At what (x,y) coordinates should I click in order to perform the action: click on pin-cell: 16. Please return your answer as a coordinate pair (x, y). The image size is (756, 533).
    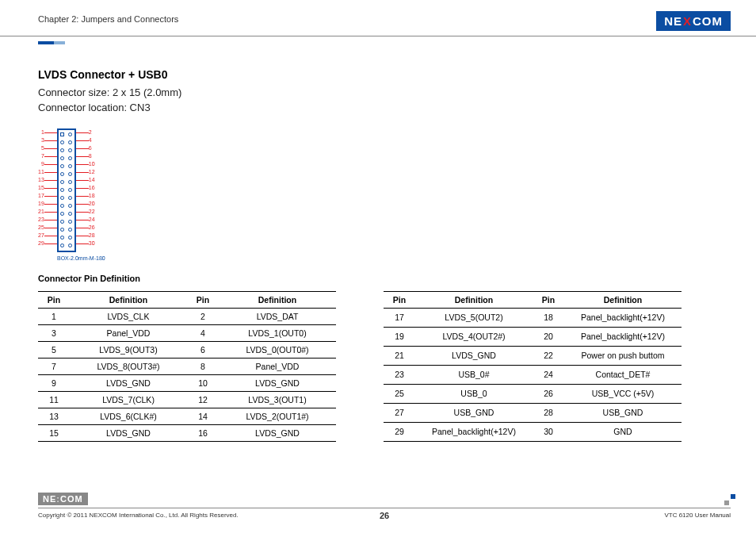
    Looking at the image, I should click on (203, 433).